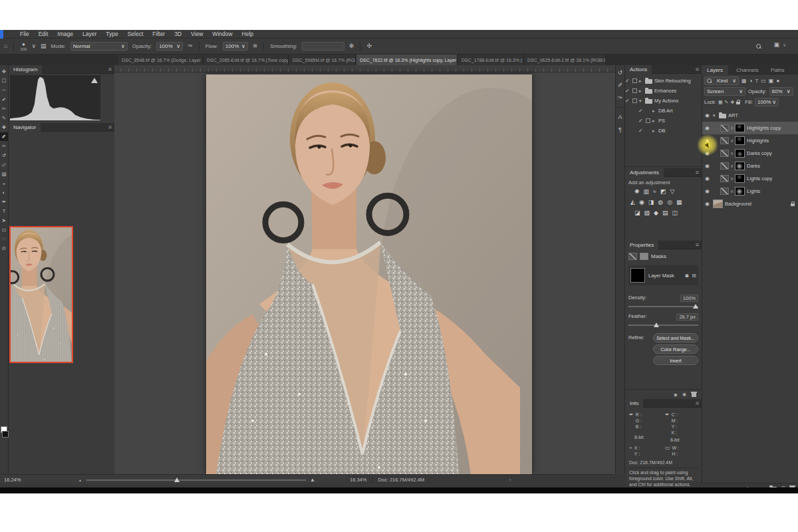 The width and height of the screenshot is (798, 532). What do you see at coordinates (12, 480) in the screenshot?
I see `navigator-zoom-value: 16.24%` at bounding box center [12, 480].